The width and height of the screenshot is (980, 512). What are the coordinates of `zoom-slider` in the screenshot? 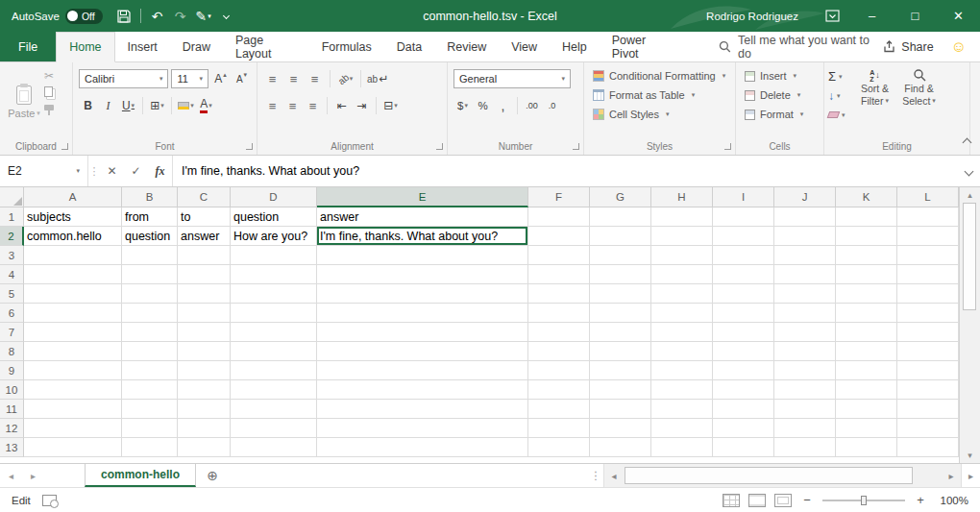 It's located at (864, 500).